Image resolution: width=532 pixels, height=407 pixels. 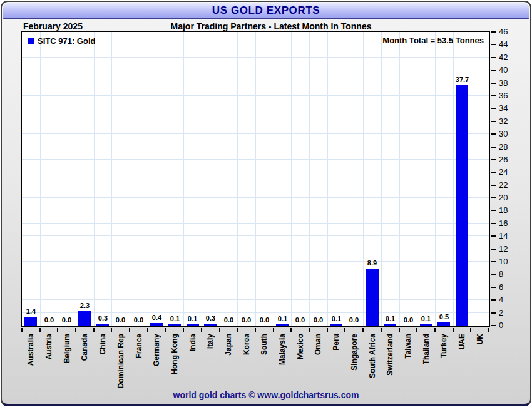 I want to click on x-tick-label: Canada, so click(x=85, y=347).